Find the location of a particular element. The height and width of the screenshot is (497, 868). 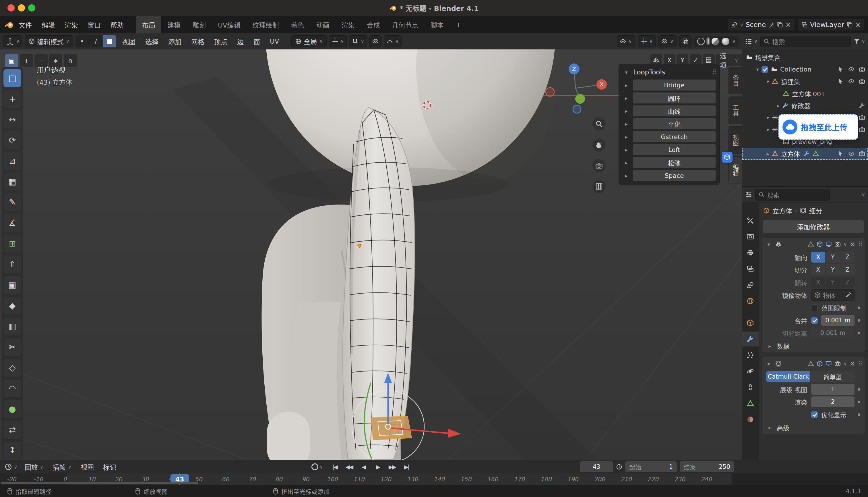

sidebar-tab-tool: 工具 is located at coordinates (735, 111).